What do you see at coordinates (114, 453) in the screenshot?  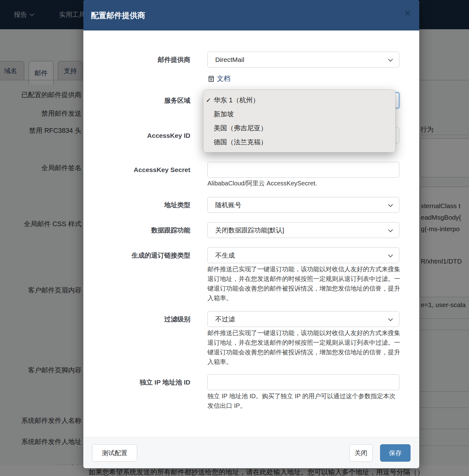 I see `test-config-button: 测试配置` at bounding box center [114, 453].